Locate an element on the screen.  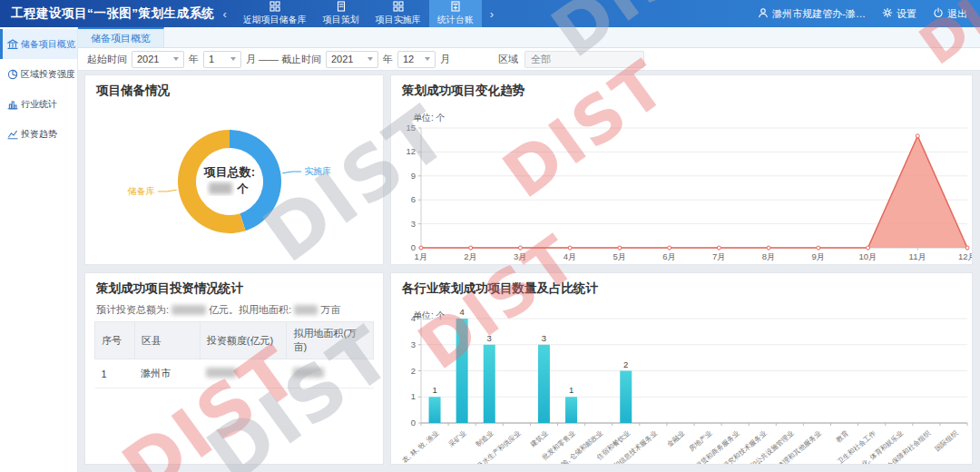
x-axis-label: 3月 is located at coordinates (521, 256).